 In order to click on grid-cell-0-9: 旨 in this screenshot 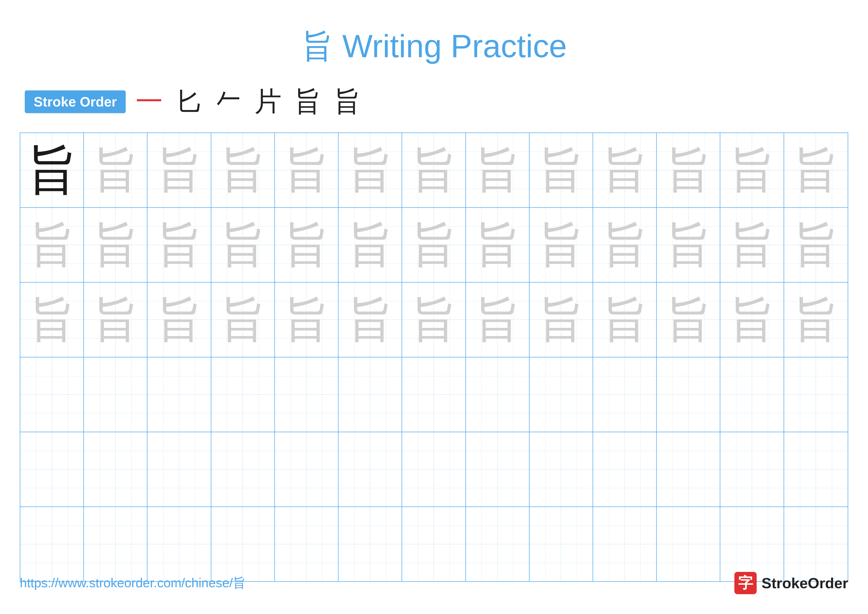, I will do `click(625, 170)`.